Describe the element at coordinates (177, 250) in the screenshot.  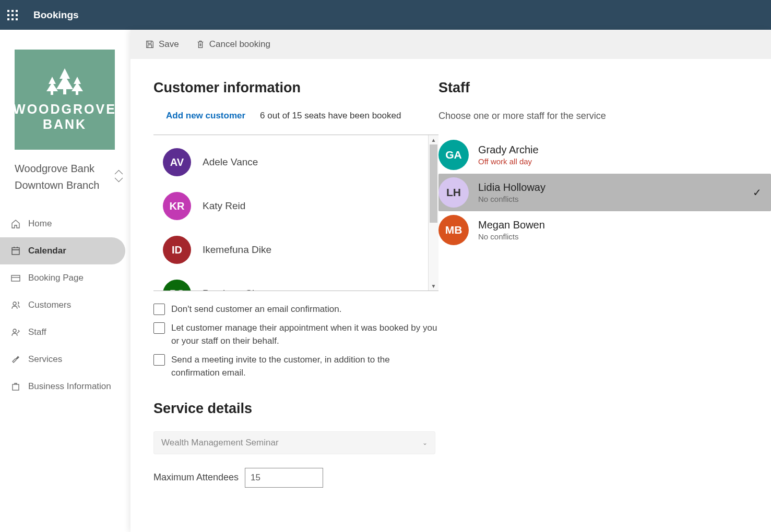
I see `customer-avatar: ID` at that location.